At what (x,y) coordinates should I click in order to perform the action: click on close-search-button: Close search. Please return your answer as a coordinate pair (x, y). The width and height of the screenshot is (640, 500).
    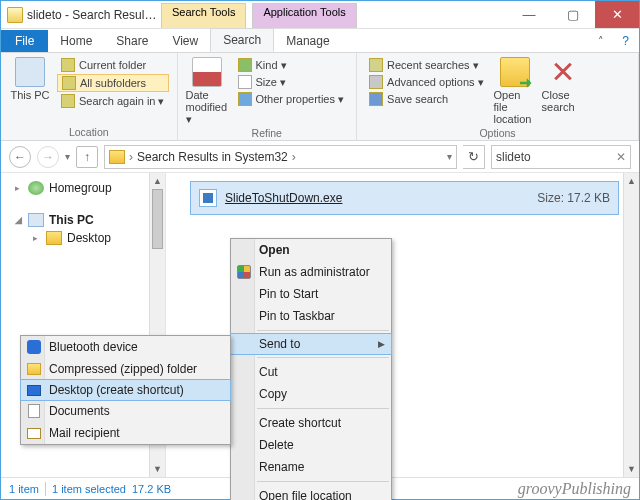
    Looking at the image, I should click on (563, 85).